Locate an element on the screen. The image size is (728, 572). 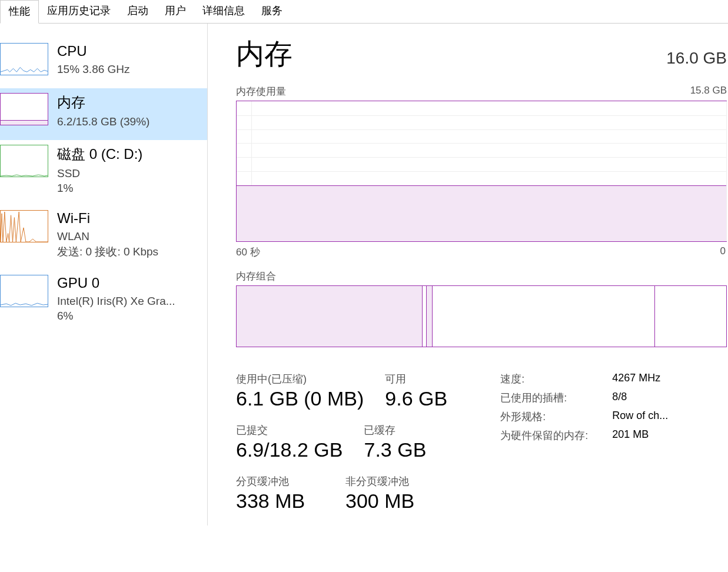
gpu-sub2: 6% is located at coordinates (132, 316).